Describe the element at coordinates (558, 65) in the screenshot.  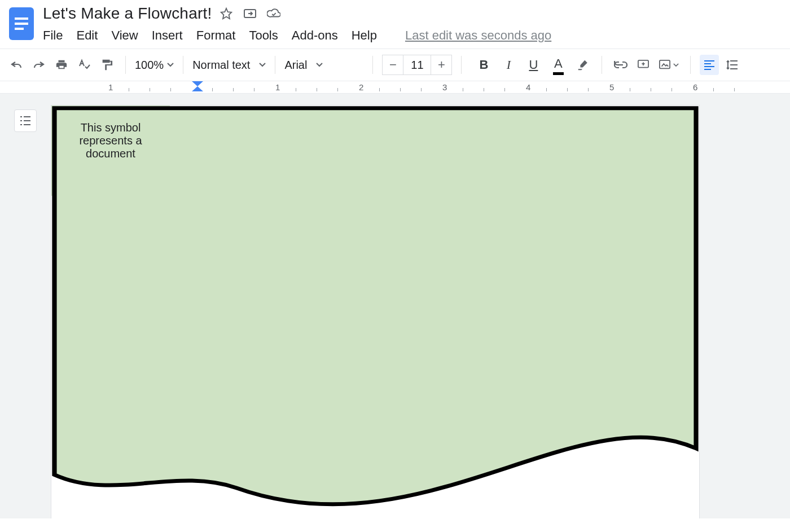
I see `text-color-button: A` at that location.